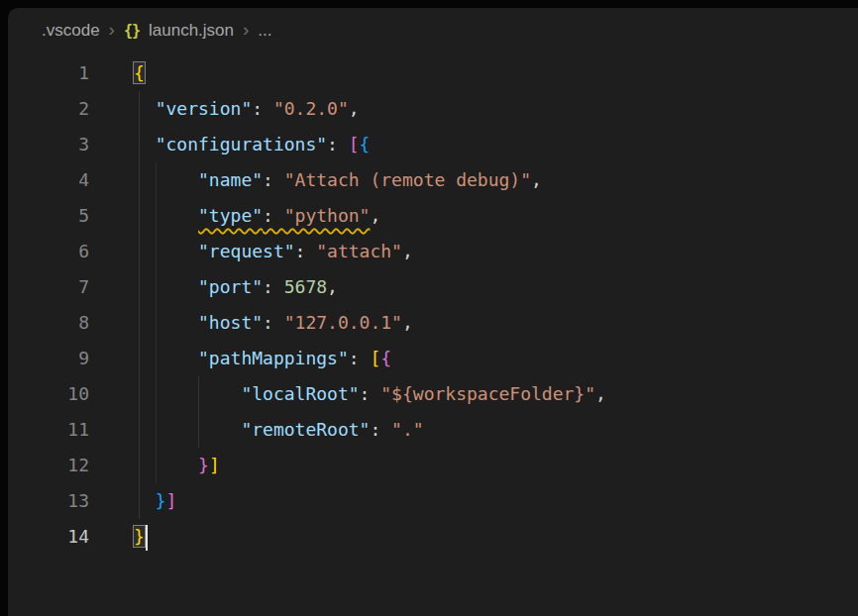  Describe the element at coordinates (433, 394) in the screenshot. I see `code-line: 10 "localRoot": "${workspaceFolder}",` at that location.